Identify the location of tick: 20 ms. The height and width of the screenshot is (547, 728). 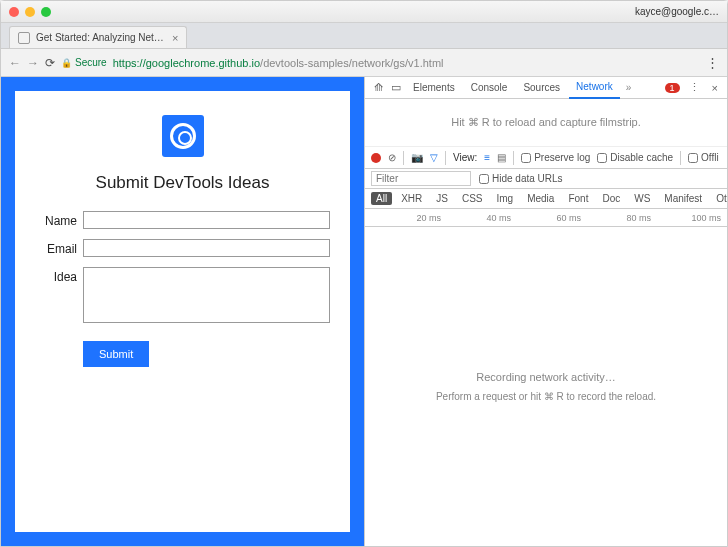
(406, 218).